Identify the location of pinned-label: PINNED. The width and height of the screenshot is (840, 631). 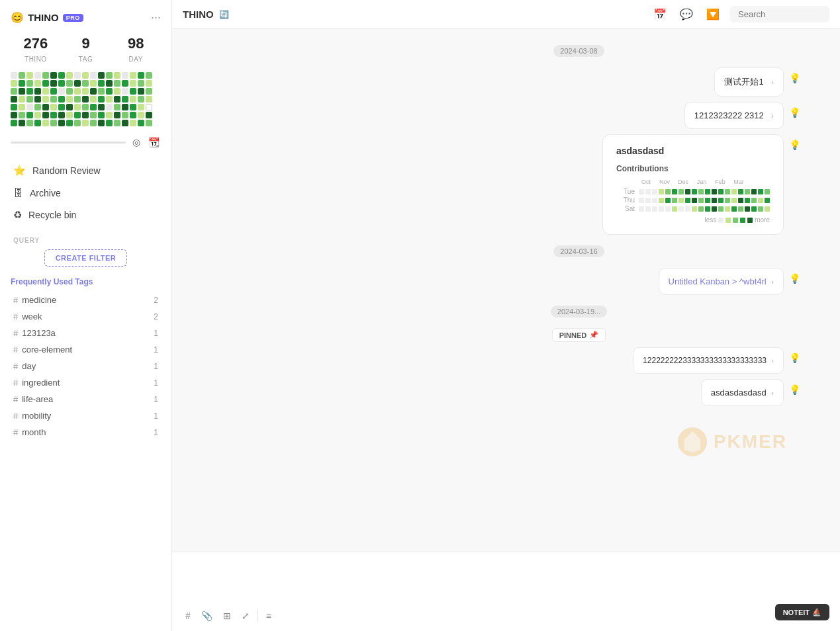
(573, 335).